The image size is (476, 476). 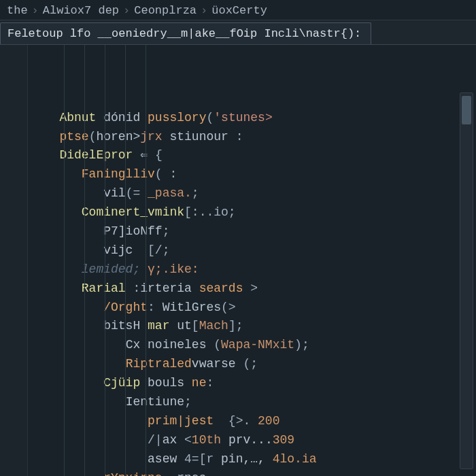 I want to click on code-token: jrx, so click(x=155, y=137).